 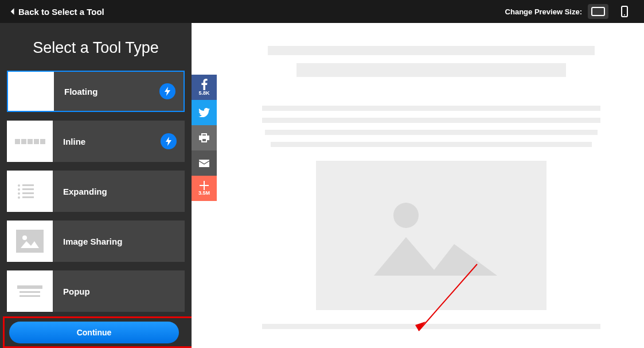 I want to click on tool-thumb-inline, so click(x=30, y=141).